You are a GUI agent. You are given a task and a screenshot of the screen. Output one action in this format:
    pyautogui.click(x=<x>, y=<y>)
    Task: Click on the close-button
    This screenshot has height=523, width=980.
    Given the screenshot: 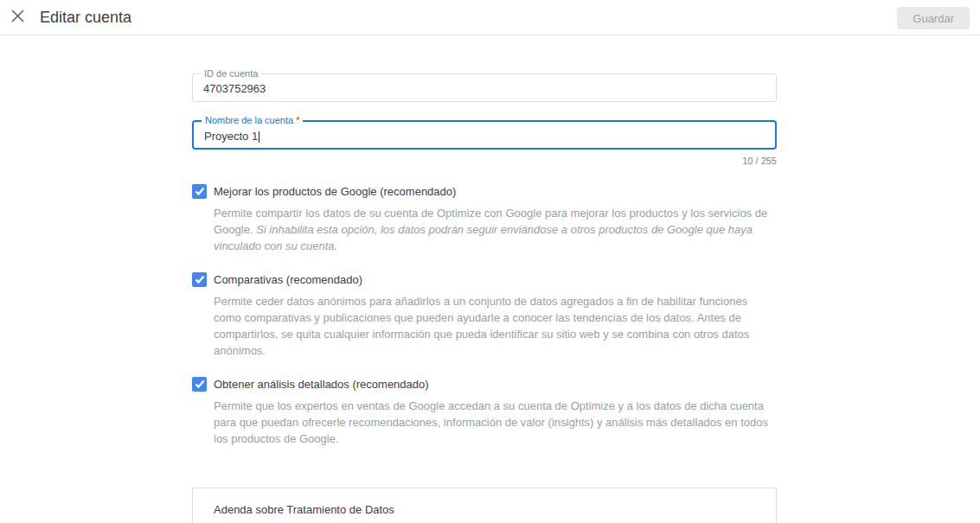 What is the action you would take?
    pyautogui.click(x=17, y=17)
    